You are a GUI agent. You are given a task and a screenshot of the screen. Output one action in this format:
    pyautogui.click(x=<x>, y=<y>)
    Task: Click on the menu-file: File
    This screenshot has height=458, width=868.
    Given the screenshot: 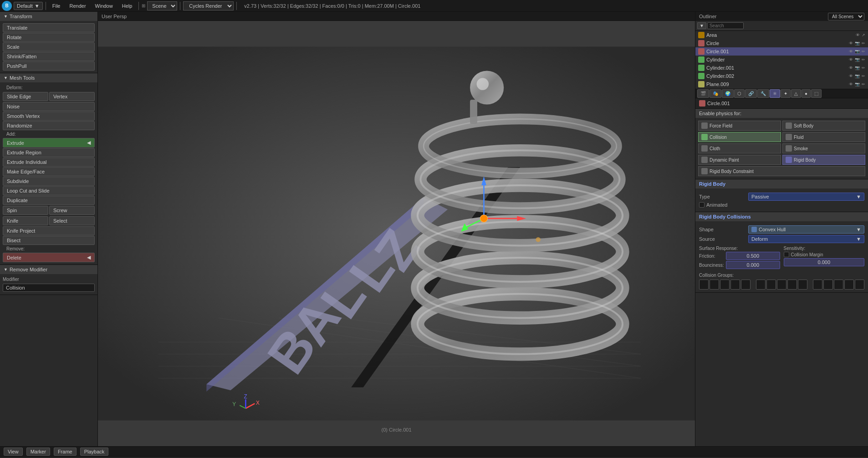 What is the action you would take?
    pyautogui.click(x=56, y=6)
    